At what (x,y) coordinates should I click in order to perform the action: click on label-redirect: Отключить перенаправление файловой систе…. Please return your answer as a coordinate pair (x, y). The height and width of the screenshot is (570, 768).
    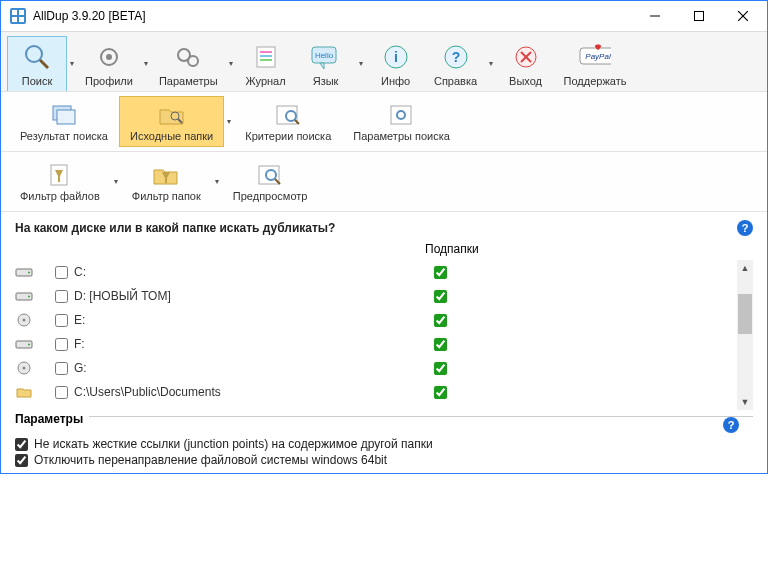
    Looking at the image, I should click on (210, 460).